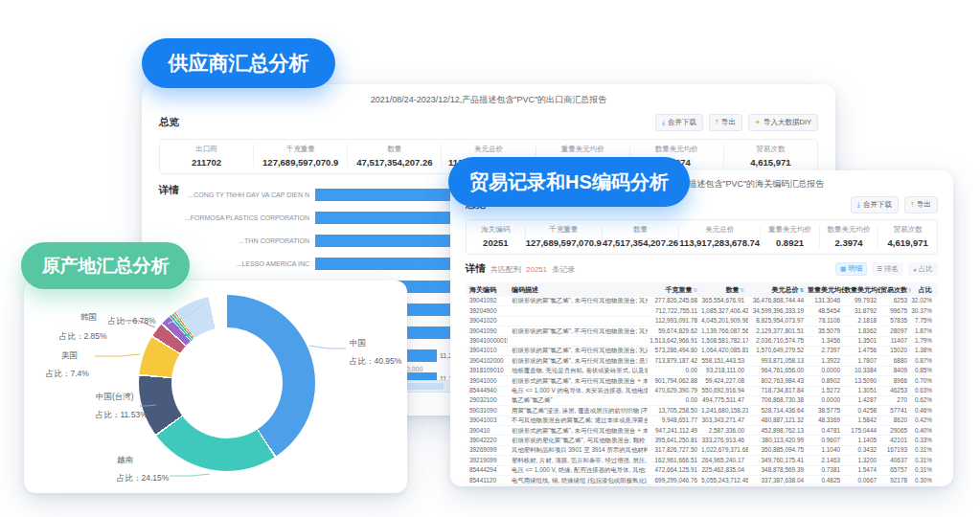 The height and width of the screenshot is (517, 980). What do you see at coordinates (701, 461) in the screenshot?
I see `table-row: 39219099塑料板材, 片材, 薄膜, 箔片和条带, 经过增强, 层压, 支…` at bounding box center [701, 461].